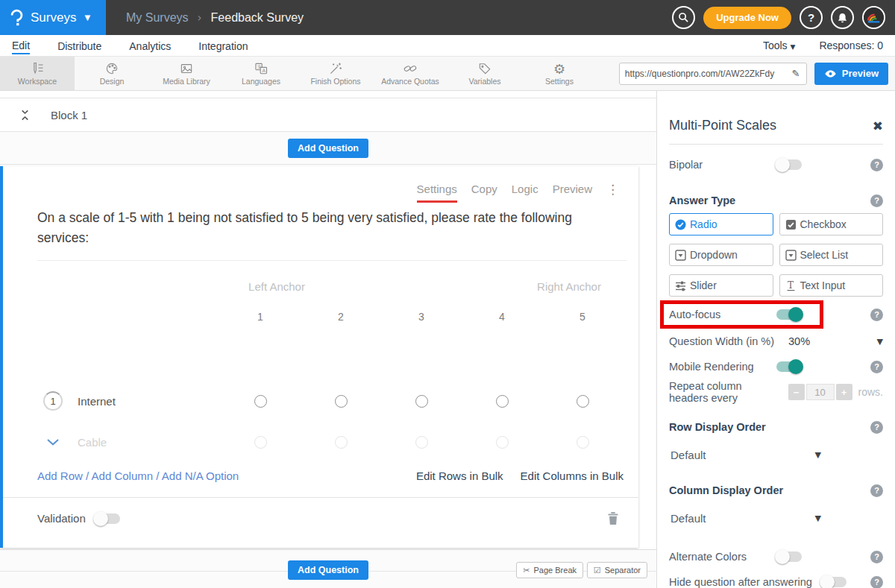 The width and height of the screenshot is (895, 588). Describe the element at coordinates (550, 570) in the screenshot. I see `page-break-button: ✂ Page Break` at that location.